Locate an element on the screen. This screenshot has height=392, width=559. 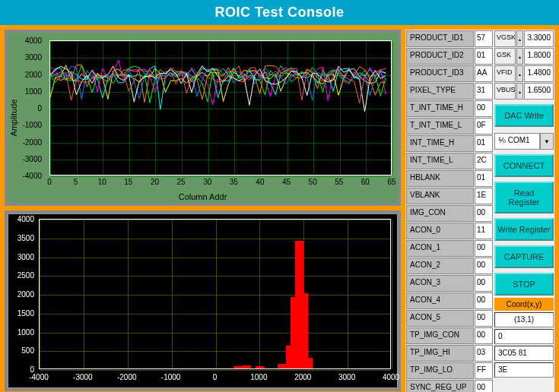
register-label: PRODUCT_ID1 is located at coordinates (440, 39).